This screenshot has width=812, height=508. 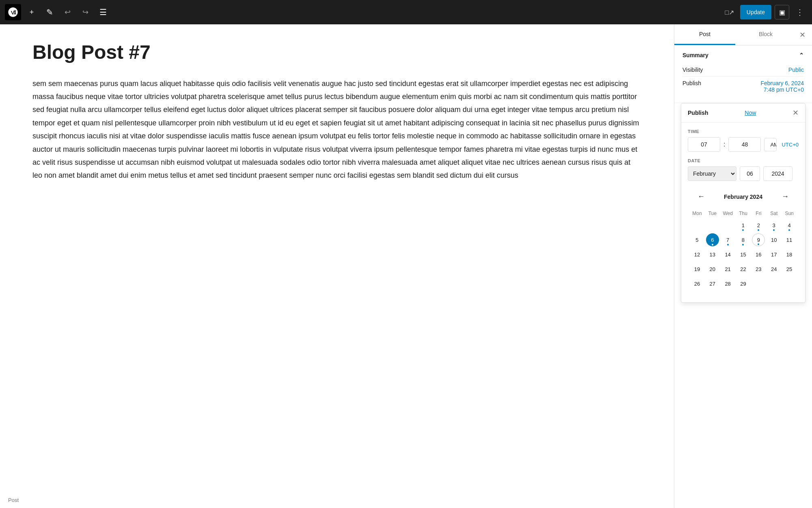 I want to click on main-toolbar: + ✎ ↩ ↪ ☰ □↗ Update ▣ ⋮, so click(x=406, y=12).